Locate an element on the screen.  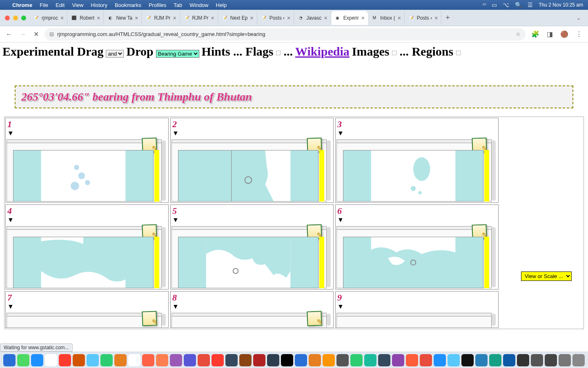
browser-tab: ⬛Robert× is located at coordinates (86, 18).